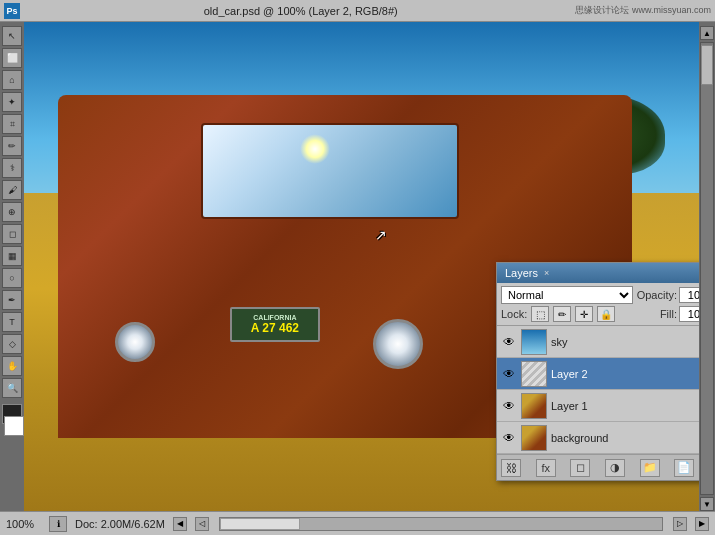  What do you see at coordinates (14, 426) in the screenshot?
I see `background-color` at bounding box center [14, 426].